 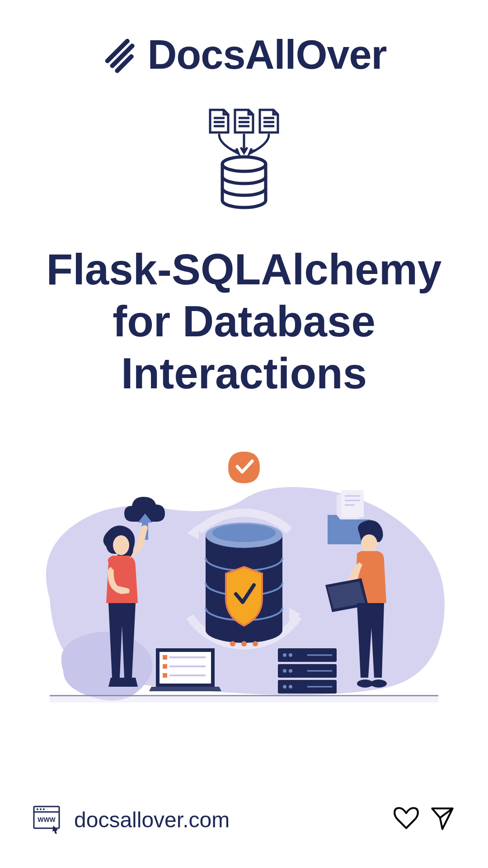 I want to click on database-documents-icon, so click(x=244, y=160).